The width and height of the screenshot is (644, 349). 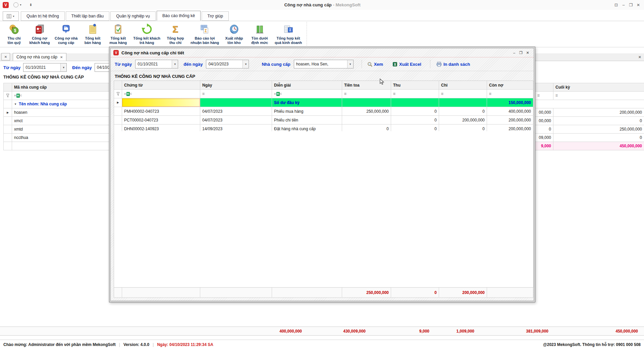 What do you see at coordinates (627, 331) in the screenshot?
I see `total-value: 450,000,000` at bounding box center [627, 331].